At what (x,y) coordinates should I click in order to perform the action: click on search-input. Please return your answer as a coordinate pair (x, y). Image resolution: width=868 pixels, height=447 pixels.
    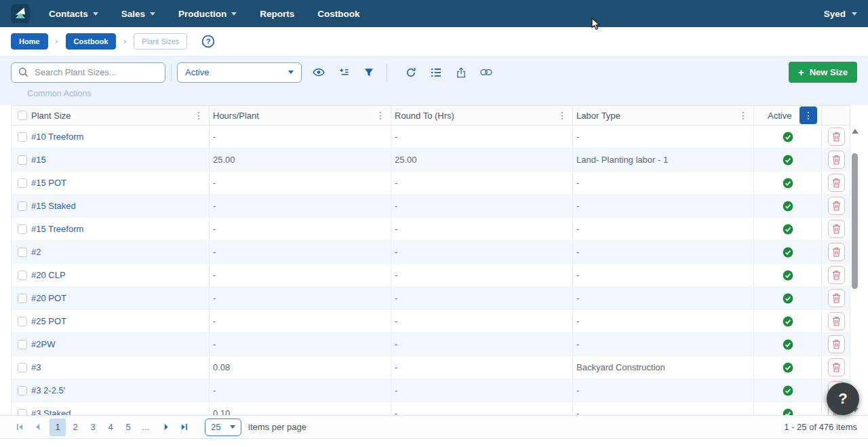
    Looking at the image, I should click on (96, 72).